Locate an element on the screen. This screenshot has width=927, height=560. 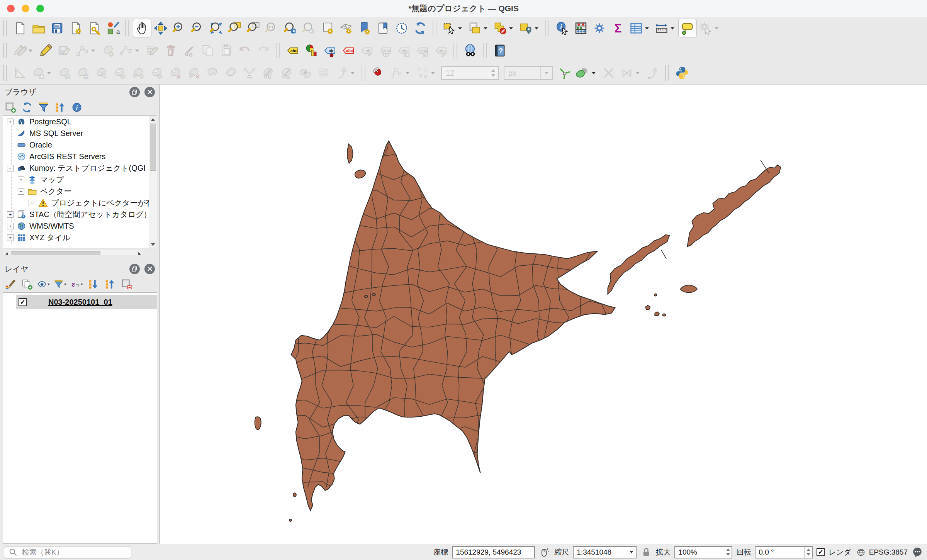
undo-button is located at coordinates (245, 51).